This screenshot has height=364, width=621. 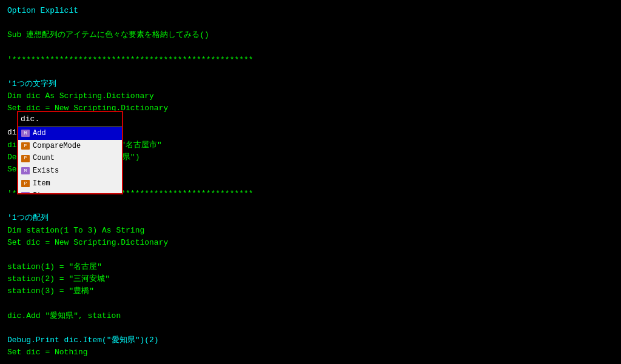 I want to click on autocomplete-item-label: Exists, so click(x=46, y=171).